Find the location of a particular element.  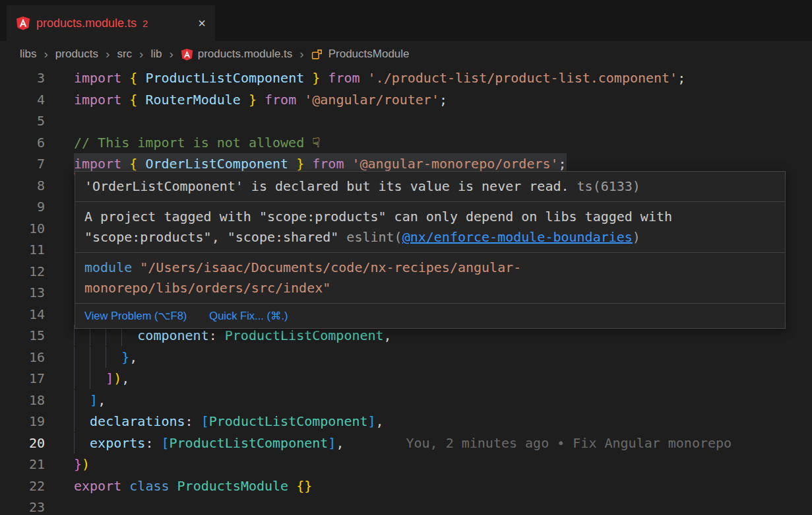

line-number: 5 is located at coordinates (22, 121).